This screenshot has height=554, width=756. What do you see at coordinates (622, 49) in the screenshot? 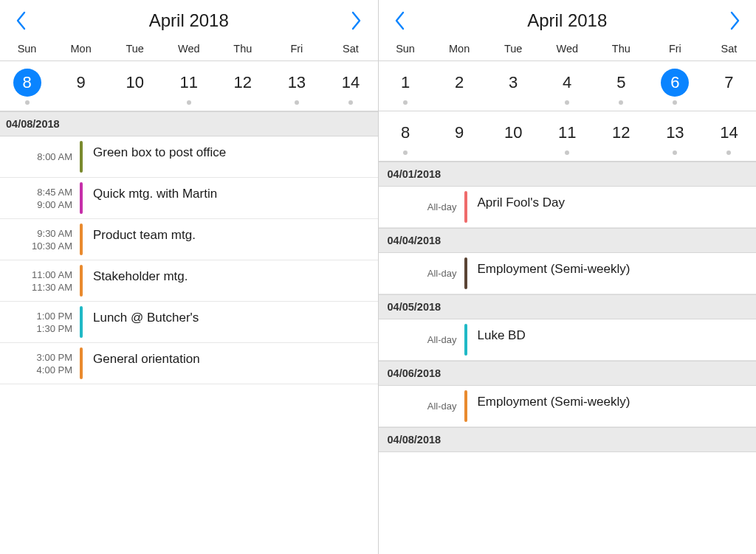
I see `dow-cell: Thu` at bounding box center [622, 49].